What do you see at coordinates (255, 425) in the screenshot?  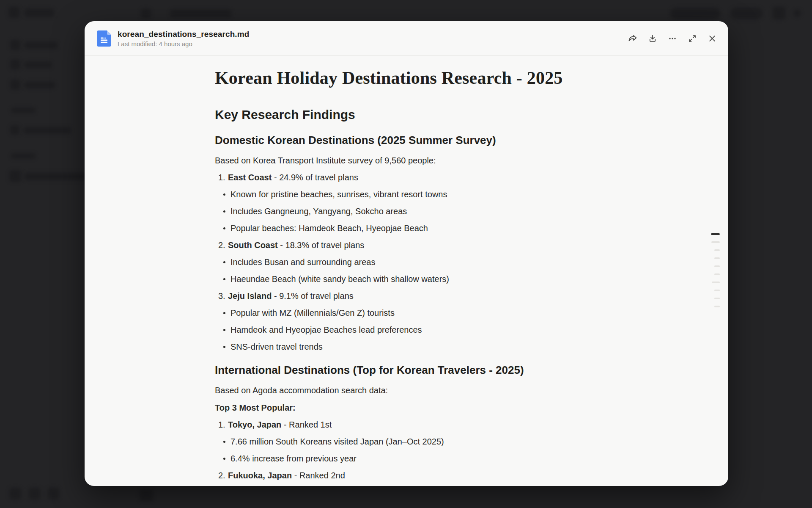 I see `destination-name: Tokyo, Japan` at bounding box center [255, 425].